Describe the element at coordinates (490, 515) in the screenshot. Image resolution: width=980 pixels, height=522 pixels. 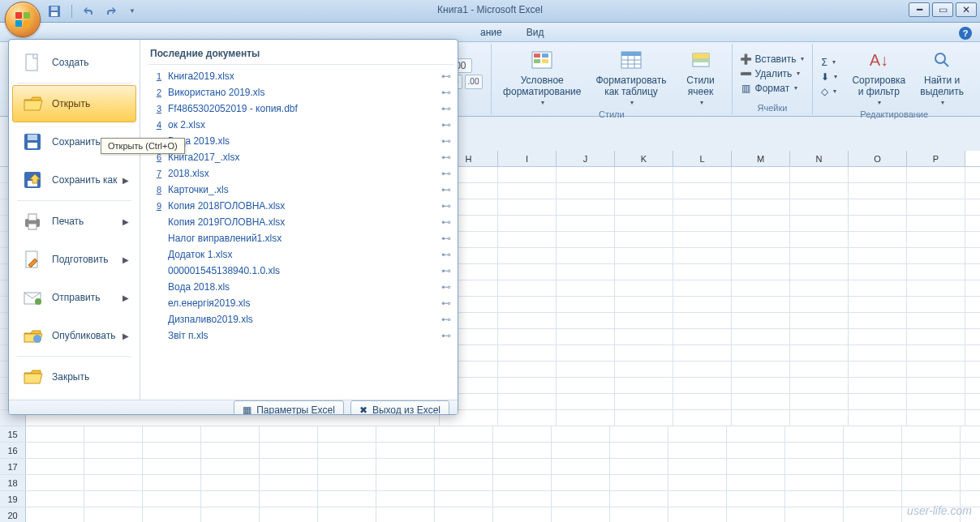
I see `table-row: 20` at that location.